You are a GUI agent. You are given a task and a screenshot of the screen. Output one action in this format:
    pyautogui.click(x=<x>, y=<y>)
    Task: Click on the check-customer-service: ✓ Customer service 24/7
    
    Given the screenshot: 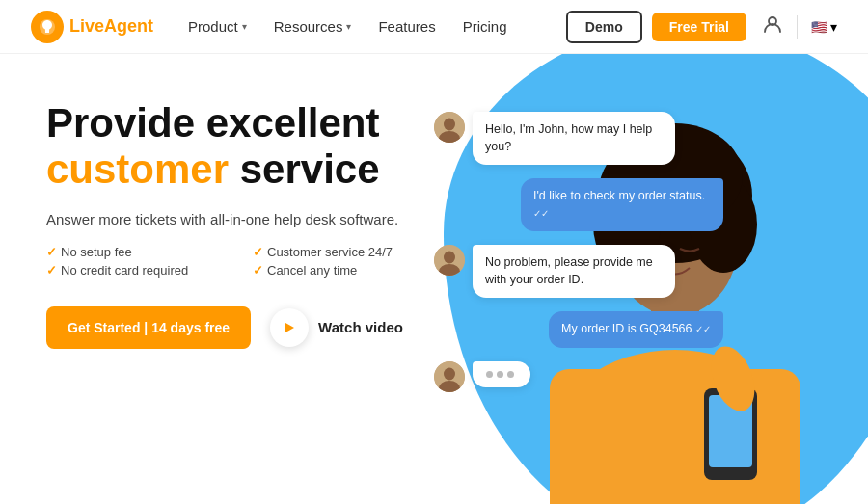 What is the action you would take?
    pyautogui.click(x=348, y=252)
    